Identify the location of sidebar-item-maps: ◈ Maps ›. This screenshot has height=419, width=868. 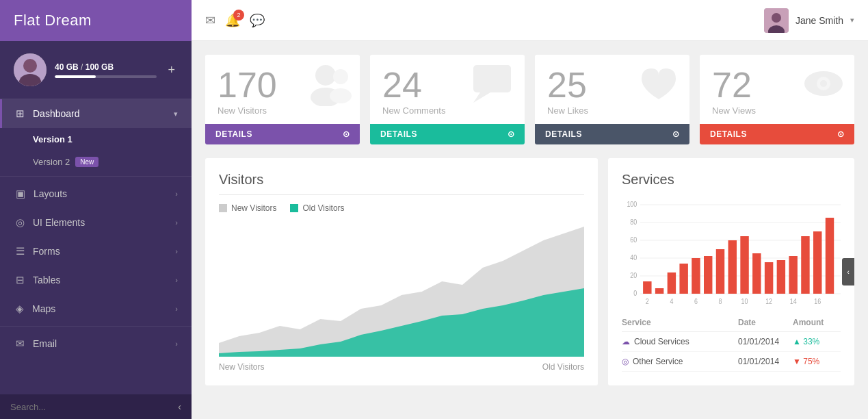
(96, 309).